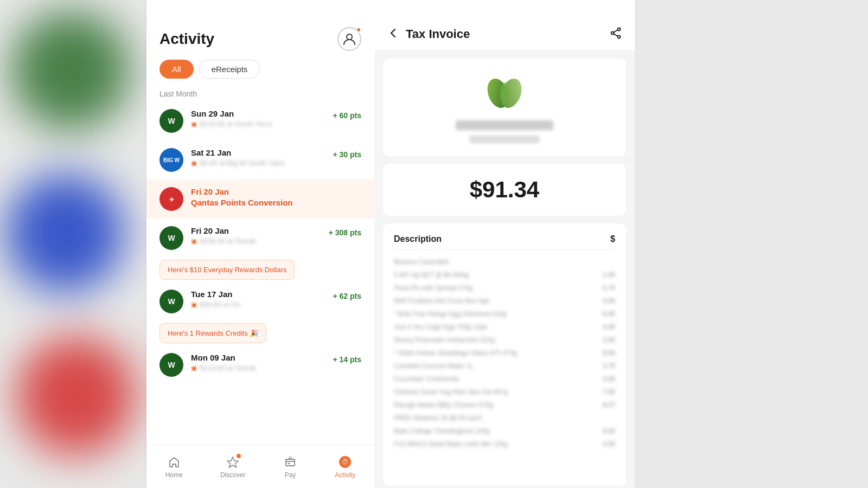 This screenshot has height=488, width=868. I want to click on invoice-item-name: F10 WW13 Salad Baby Leafs Mix 120g, so click(496, 444).